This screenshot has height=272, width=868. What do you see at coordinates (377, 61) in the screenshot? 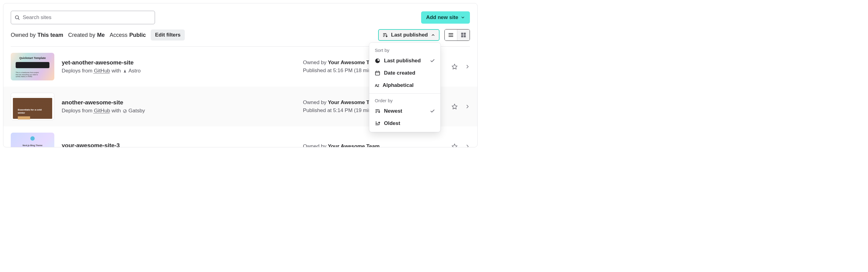
I see `clock-icon` at bounding box center [377, 61].